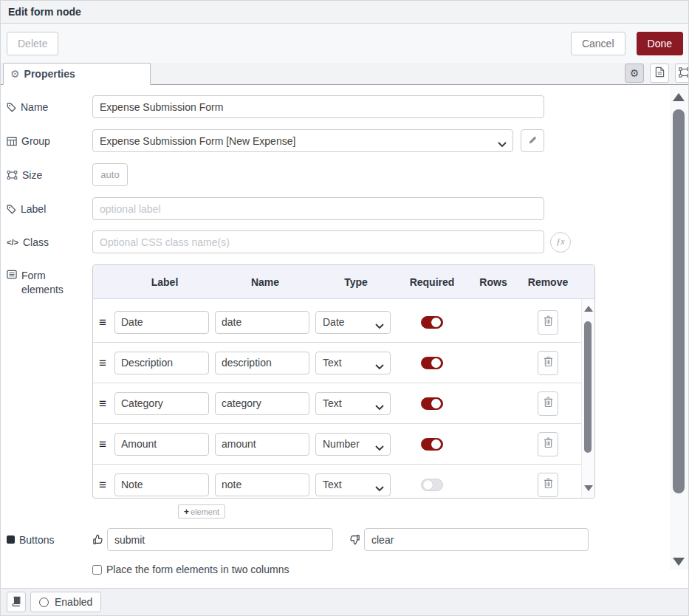 The height and width of the screenshot is (616, 689). What do you see at coordinates (318, 106) in the screenshot?
I see `name-input` at bounding box center [318, 106].